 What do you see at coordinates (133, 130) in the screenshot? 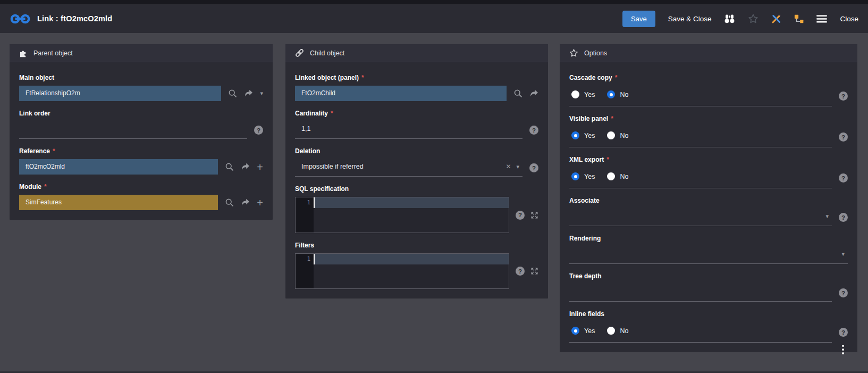
I see `link-order-input` at bounding box center [133, 130].